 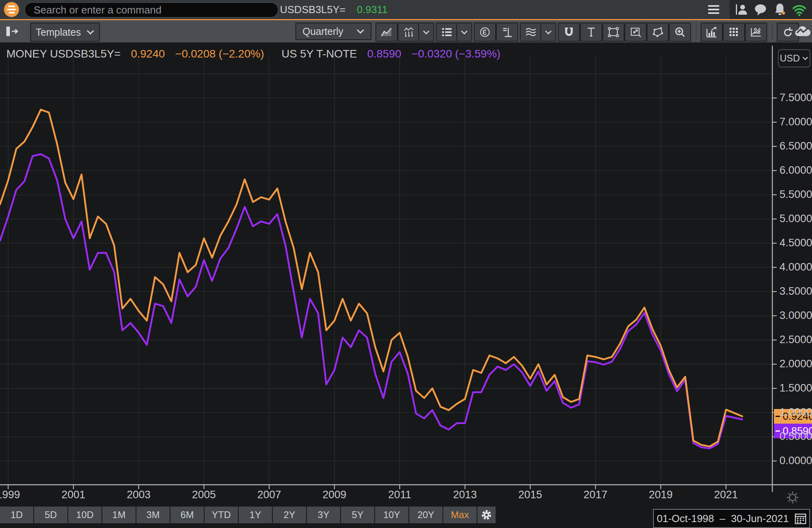 I want to click on chevron-down-icon, so click(x=805, y=58).